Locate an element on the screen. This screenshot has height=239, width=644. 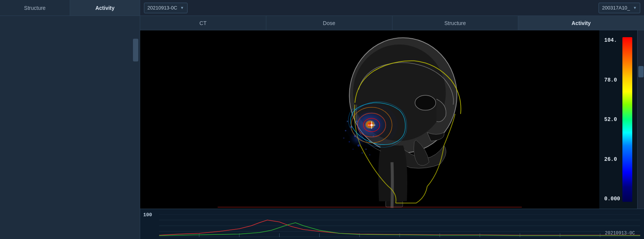
dropdown-session1: 20210913-0C ▼ is located at coordinates (166, 8).